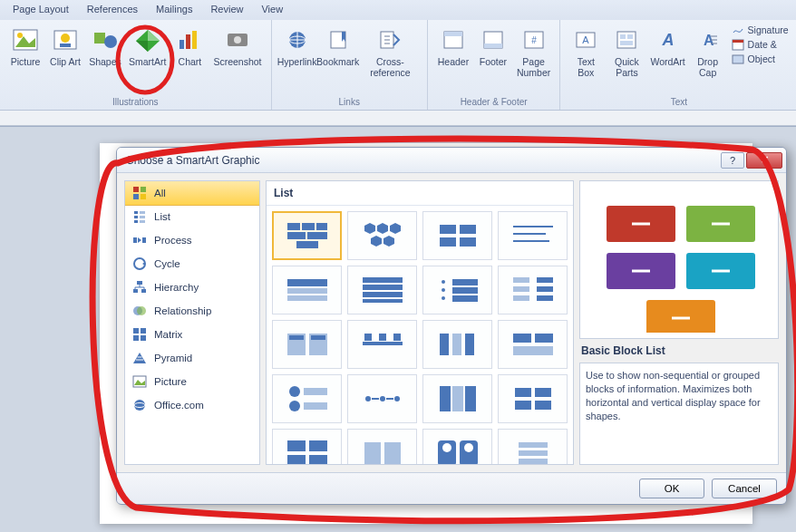 This screenshot has height=532, width=796. Describe the element at coordinates (534, 40) in the screenshot. I see `pagenum-icon: #` at that location.